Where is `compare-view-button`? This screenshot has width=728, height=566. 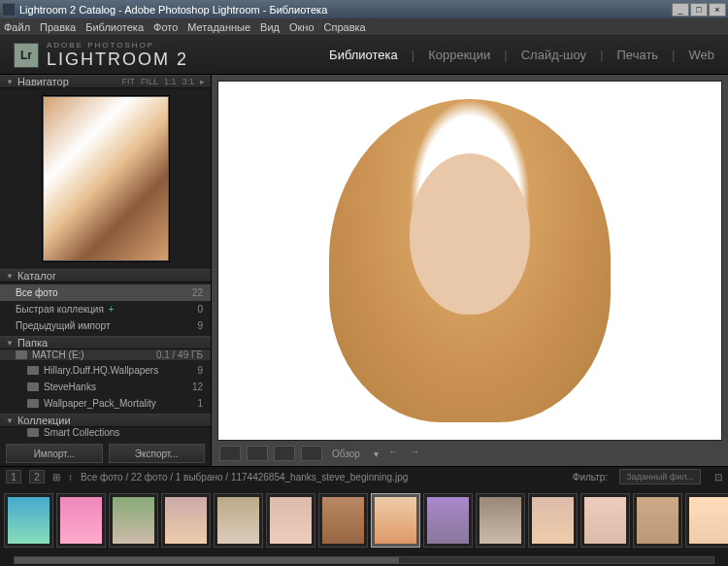 compare-view-button is located at coordinates (284, 453).